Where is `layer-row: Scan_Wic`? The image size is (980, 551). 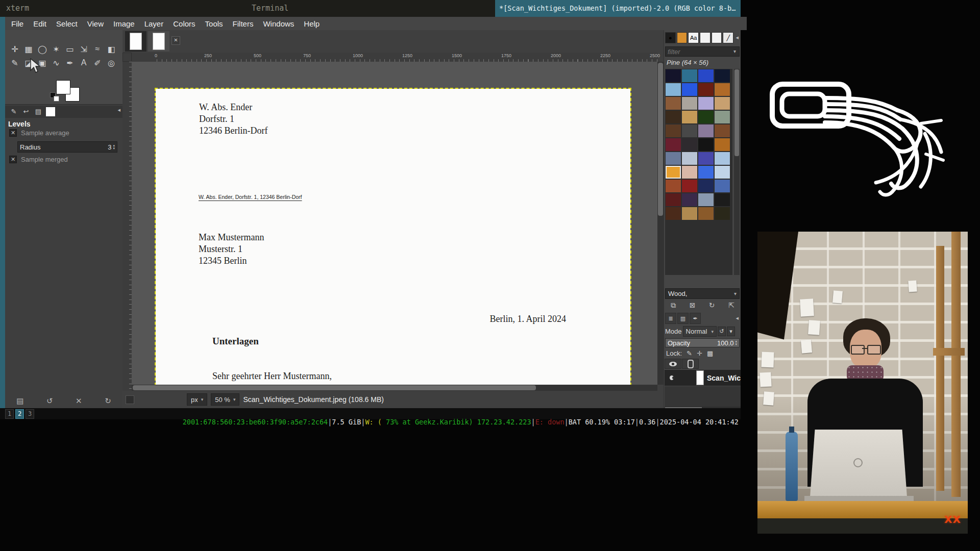
layer-row: Scan_Wic is located at coordinates (702, 378).